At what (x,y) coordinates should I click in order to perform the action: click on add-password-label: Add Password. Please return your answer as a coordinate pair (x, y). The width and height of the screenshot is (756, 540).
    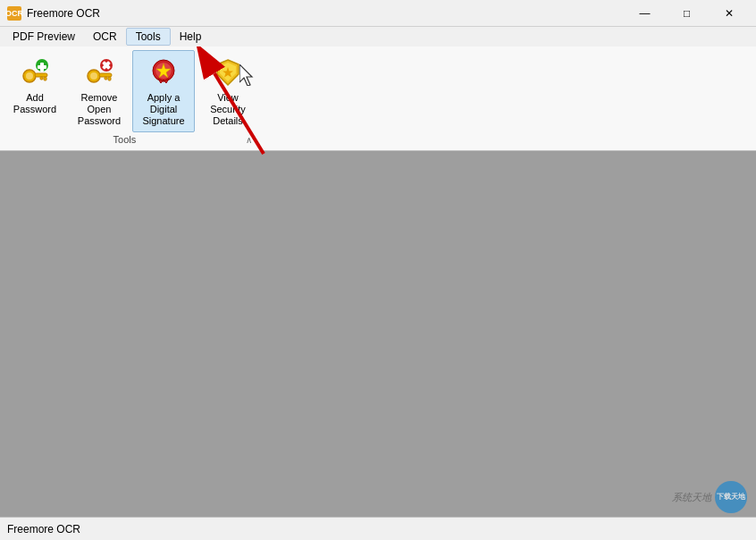
    Looking at the image, I should click on (35, 104).